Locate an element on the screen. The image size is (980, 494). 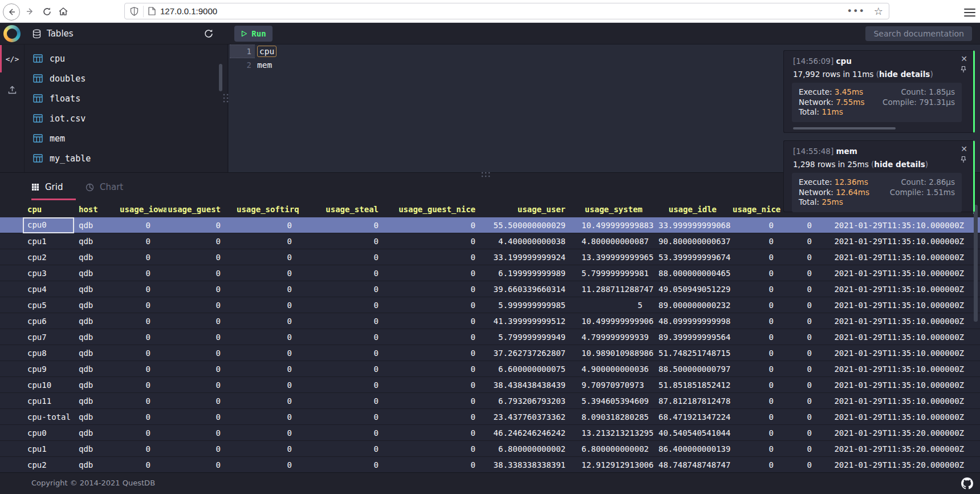
table-row: cpu0qdb0000055.50000000002910.4999999998… is located at coordinates (490, 225).